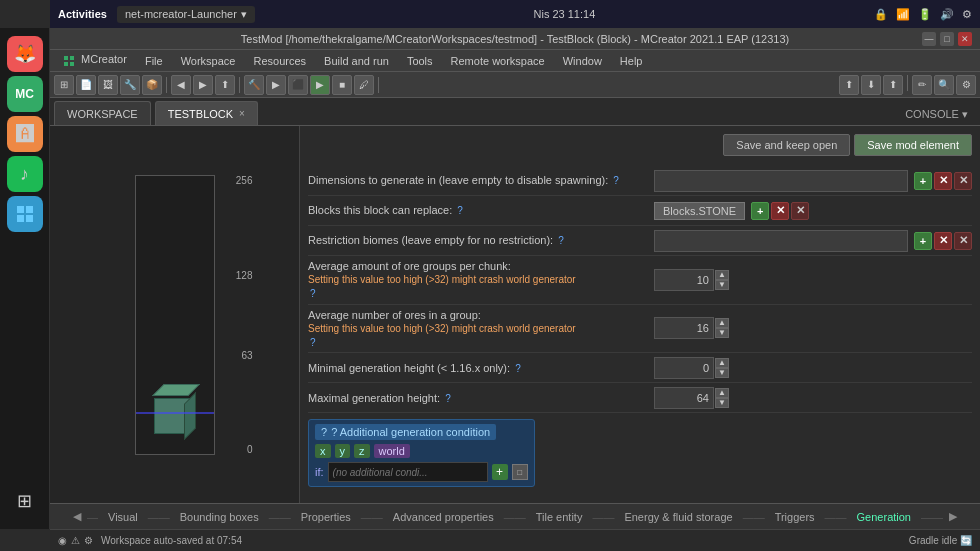 Image resolution: width=980 pixels, height=551 pixels. Describe the element at coordinates (684, 368) in the screenshot. I see `input-min-height` at that location.